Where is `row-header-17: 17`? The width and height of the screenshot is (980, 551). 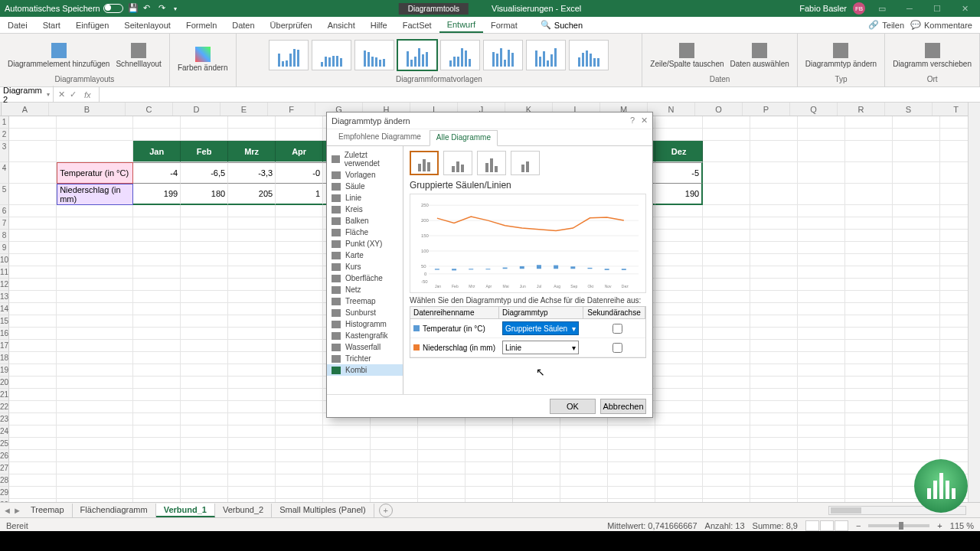
row-header-17: 17 is located at coordinates (5, 346).